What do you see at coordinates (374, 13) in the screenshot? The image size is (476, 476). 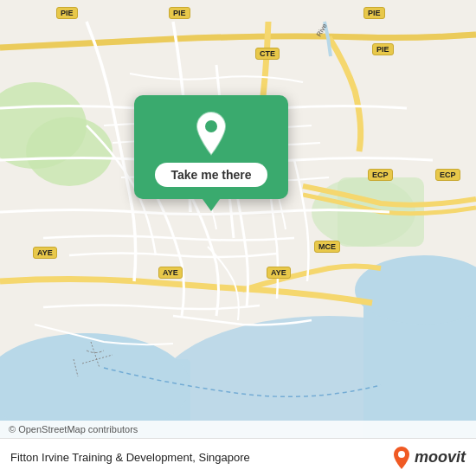 I see `highway-label-pie-3: PIE` at bounding box center [374, 13].